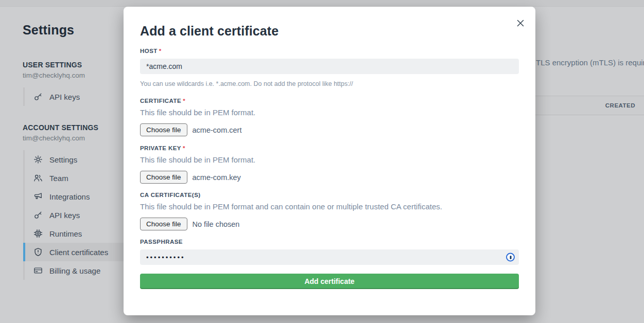 The height and width of the screenshot is (323, 644). What do you see at coordinates (329, 112) in the screenshot?
I see `certificate-helper-text: This file should be in PEM format.` at bounding box center [329, 112].